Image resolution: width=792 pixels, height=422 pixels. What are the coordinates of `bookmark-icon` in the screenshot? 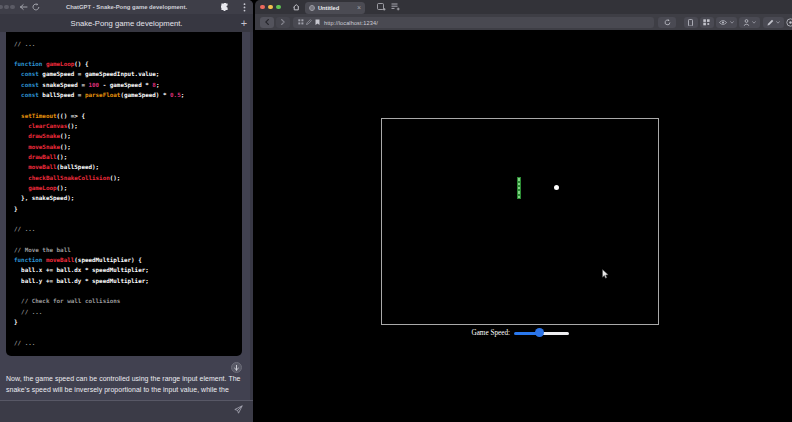 It's located at (318, 22).